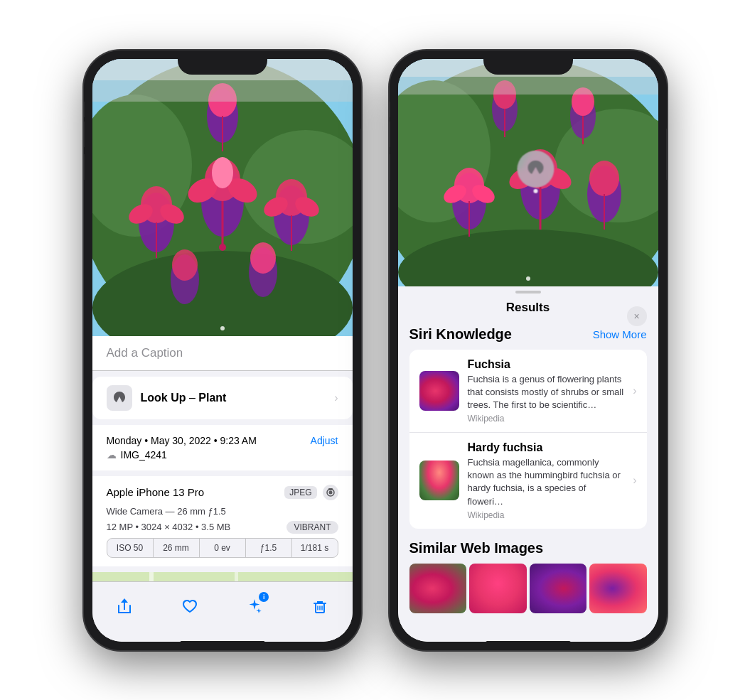 The image size is (750, 700). Describe the element at coordinates (546, 480) in the screenshot. I see `hardy-fuchsia-text: Hardy fuchsia Fuchsia magellanica, commo…` at that location.